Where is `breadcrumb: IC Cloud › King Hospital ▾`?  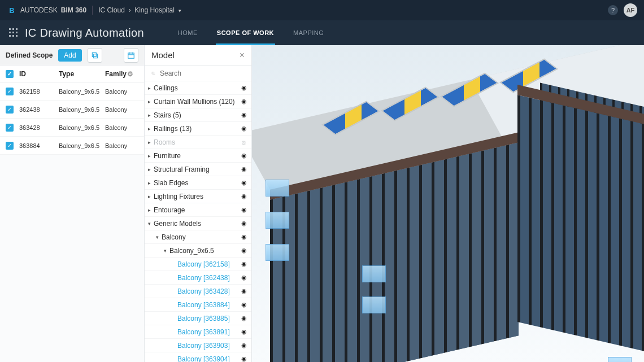
breadcrumb: IC Cloud › King Hospital ▾ is located at coordinates (140, 10).